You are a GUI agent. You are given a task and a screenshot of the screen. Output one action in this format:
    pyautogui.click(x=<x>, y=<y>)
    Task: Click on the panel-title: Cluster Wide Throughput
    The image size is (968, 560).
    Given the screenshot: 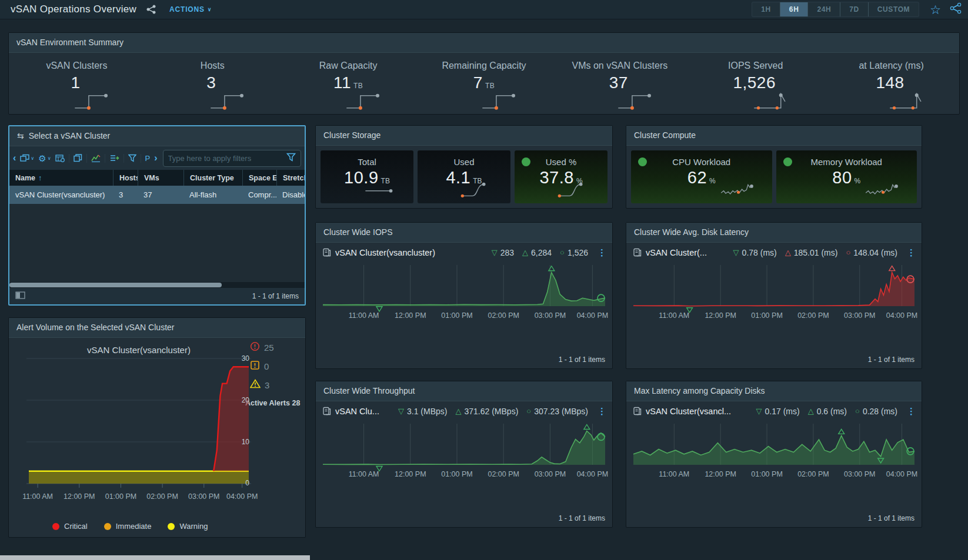 What is the action you would take?
    pyautogui.click(x=464, y=391)
    